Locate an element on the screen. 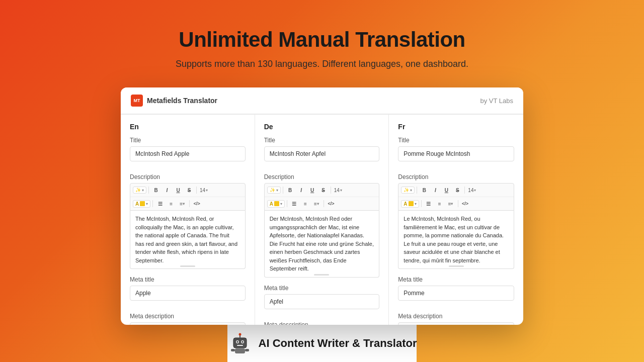  column-de: De Title Description ✨▾ B I U S 14 is located at coordinates (322, 220).